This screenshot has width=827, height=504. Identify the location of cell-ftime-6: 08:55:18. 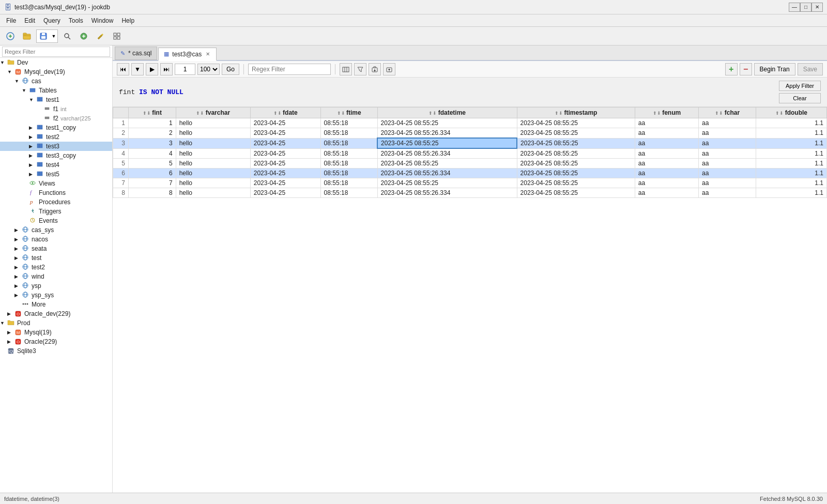
(349, 174).